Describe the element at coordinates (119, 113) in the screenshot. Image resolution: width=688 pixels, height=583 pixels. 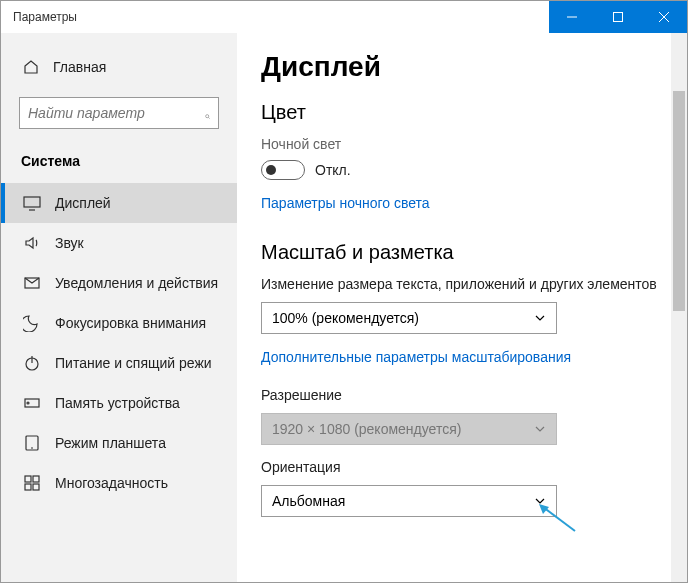
I see `search-box` at that location.